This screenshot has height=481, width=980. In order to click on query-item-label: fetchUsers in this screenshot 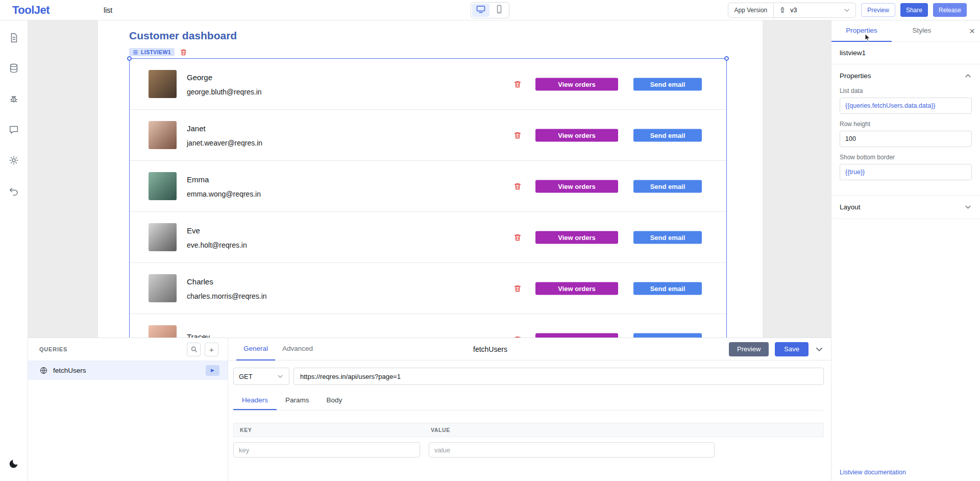, I will do `click(69, 371)`.